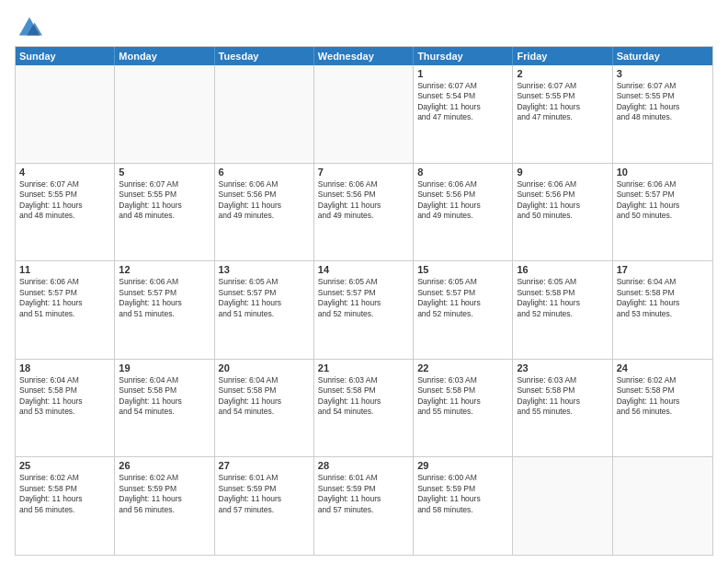 This screenshot has width=728, height=563. Describe the element at coordinates (563, 56) in the screenshot. I see `header-day-friday: Friday` at that location.